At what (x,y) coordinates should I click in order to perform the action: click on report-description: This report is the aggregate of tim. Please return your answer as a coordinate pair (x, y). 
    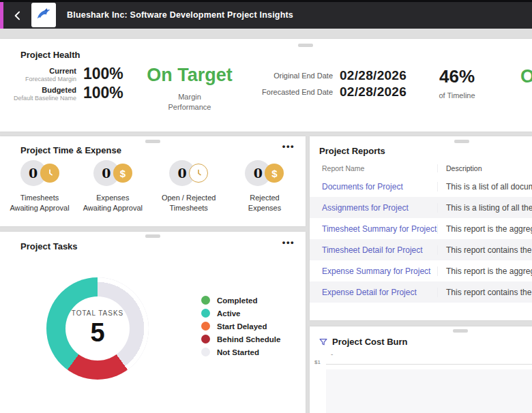
    Looking at the image, I should click on (485, 229).